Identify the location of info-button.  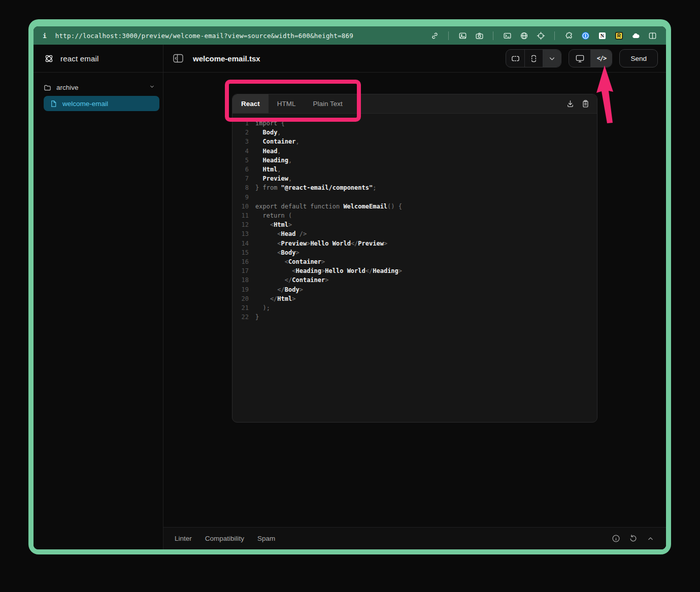
(616, 539).